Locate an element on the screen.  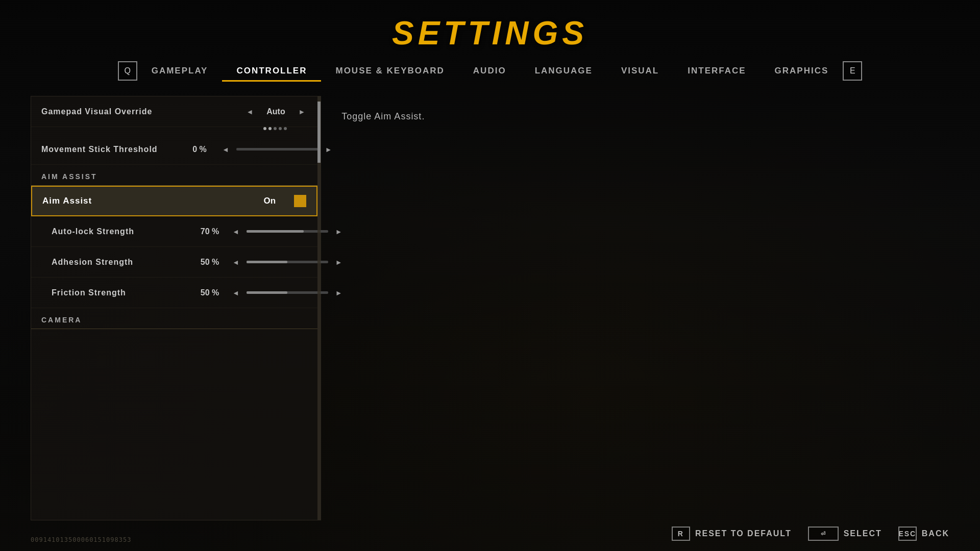
auto-lock-strength-value: 70 % is located at coordinates (210, 232).